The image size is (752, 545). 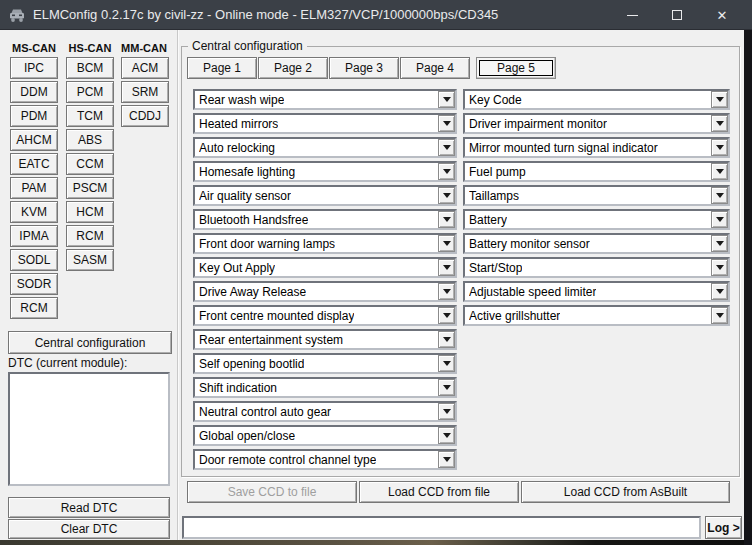 What do you see at coordinates (145, 68) in the screenshot?
I see `module-button-acm: ACM` at bounding box center [145, 68].